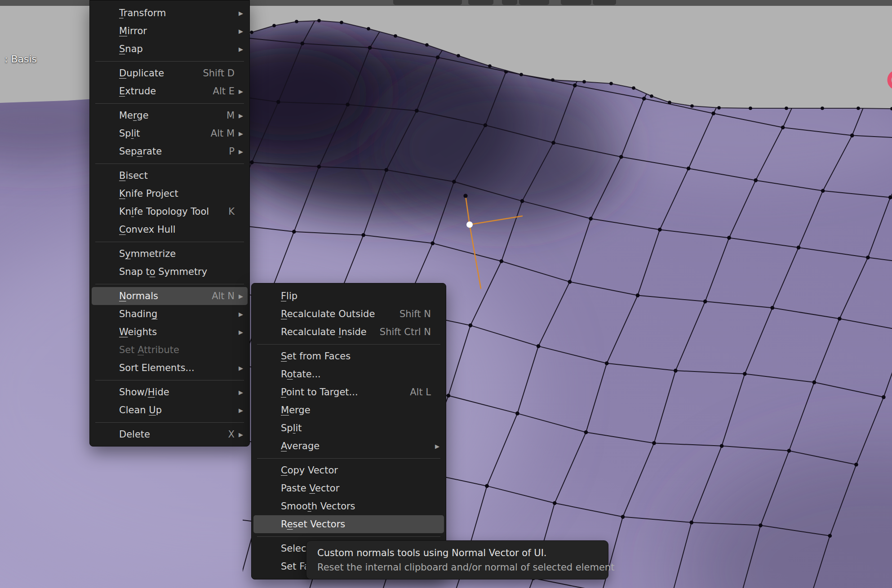 The height and width of the screenshot is (588, 892). I want to click on label-text: Delete, so click(135, 434).